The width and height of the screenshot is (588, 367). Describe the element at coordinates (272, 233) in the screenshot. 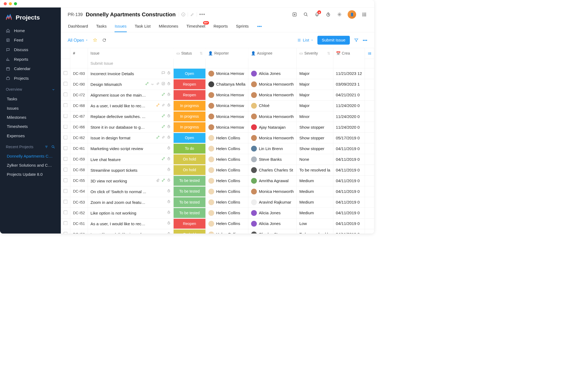

I see `assignee: Charles Stones` at that location.